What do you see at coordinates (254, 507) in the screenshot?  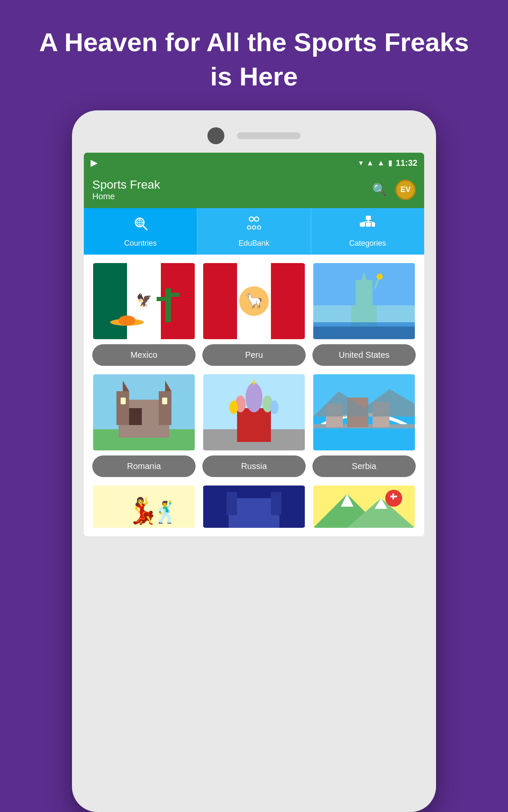 I see `country-card-germany` at bounding box center [254, 507].